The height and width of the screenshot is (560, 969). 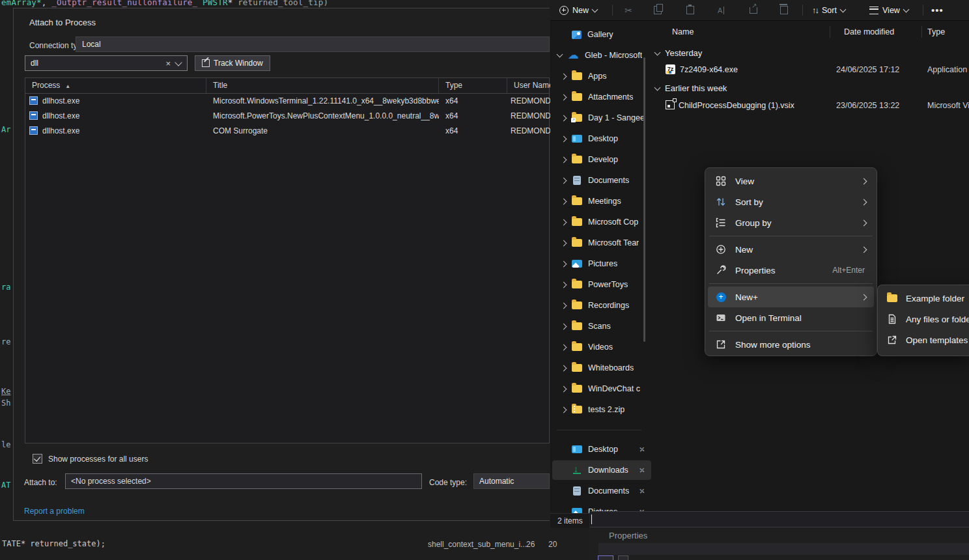 What do you see at coordinates (591, 520) in the screenshot?
I see `text-caret` at bounding box center [591, 520].